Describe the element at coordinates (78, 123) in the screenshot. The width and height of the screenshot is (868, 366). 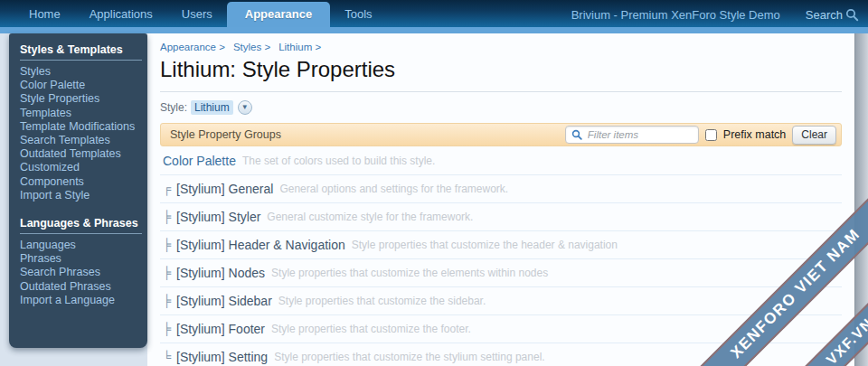
I see `sidebar-section: Styles & TemplatesStylesColor PaletteSty…` at that location.